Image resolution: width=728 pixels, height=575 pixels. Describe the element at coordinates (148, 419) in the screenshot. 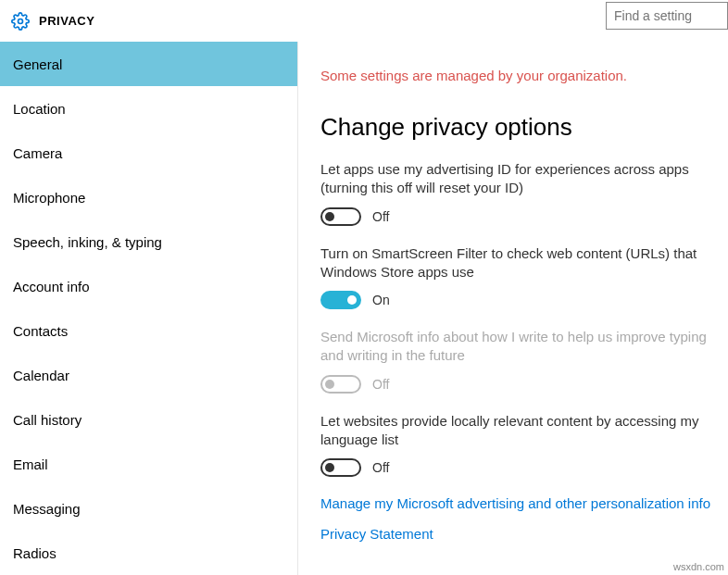

I see `sidebar-item-call-history: Call history` at that location.